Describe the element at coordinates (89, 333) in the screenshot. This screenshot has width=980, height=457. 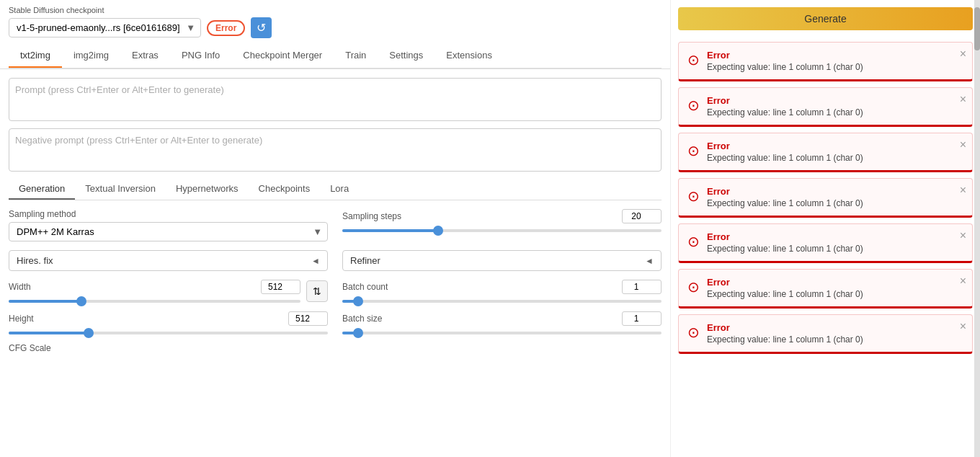
I see `height-slider-thumb` at that location.